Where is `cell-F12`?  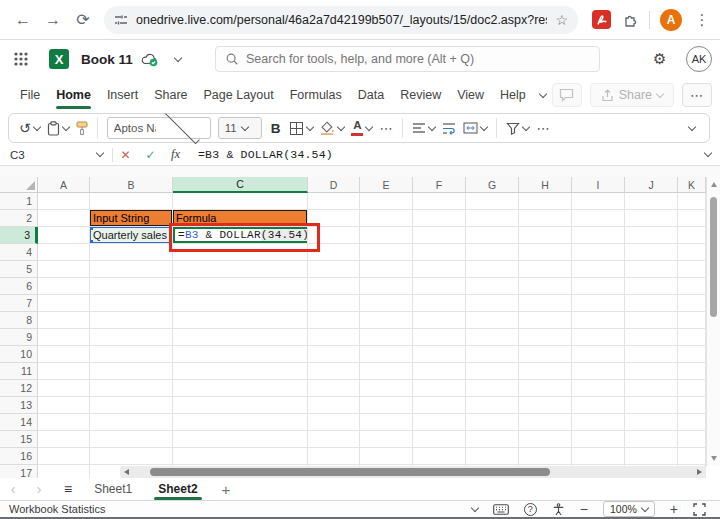 cell-F12 is located at coordinates (440, 388).